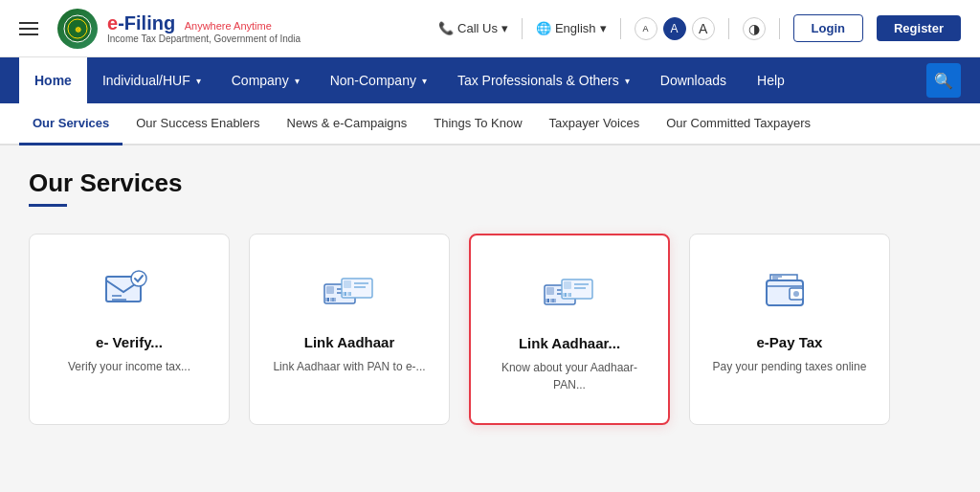 This screenshot has width=980, height=492. Describe the element at coordinates (754, 29) in the screenshot. I see `contrast-btn: ◑` at that location.